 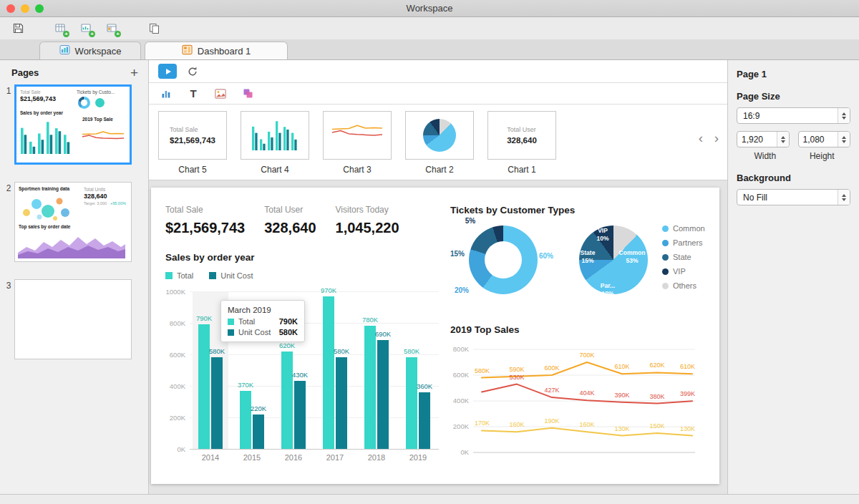 What do you see at coordinates (193, 72) in the screenshot?
I see `refresh-icon` at bounding box center [193, 72].